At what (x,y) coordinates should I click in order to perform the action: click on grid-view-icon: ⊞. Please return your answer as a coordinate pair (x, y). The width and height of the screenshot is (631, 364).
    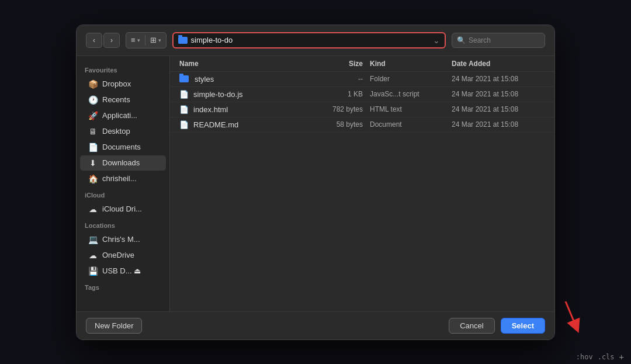
    Looking at the image, I should click on (153, 40).